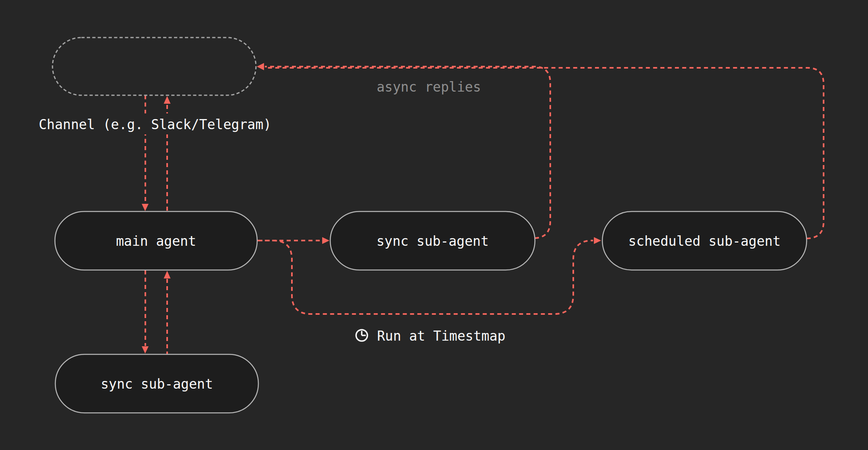  Describe the element at coordinates (260, 67) in the screenshot. I see `arrowhead-left-icon` at that location.